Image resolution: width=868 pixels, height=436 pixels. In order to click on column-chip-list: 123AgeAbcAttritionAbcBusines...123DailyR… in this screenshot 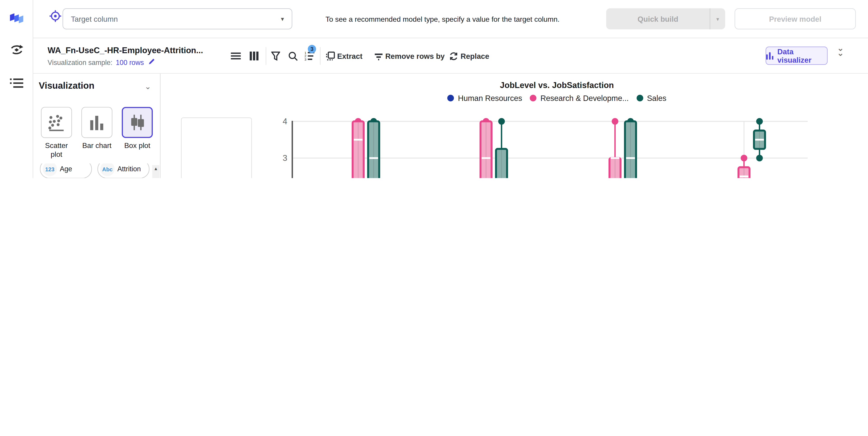, I will do `click(100, 171)`.